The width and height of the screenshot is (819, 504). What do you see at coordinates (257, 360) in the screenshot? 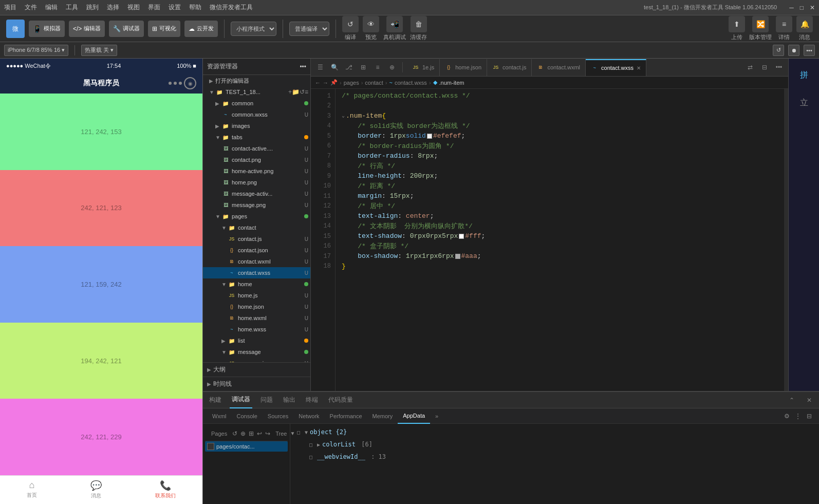
I see `file-message-js: JS message.js U` at bounding box center [257, 360].